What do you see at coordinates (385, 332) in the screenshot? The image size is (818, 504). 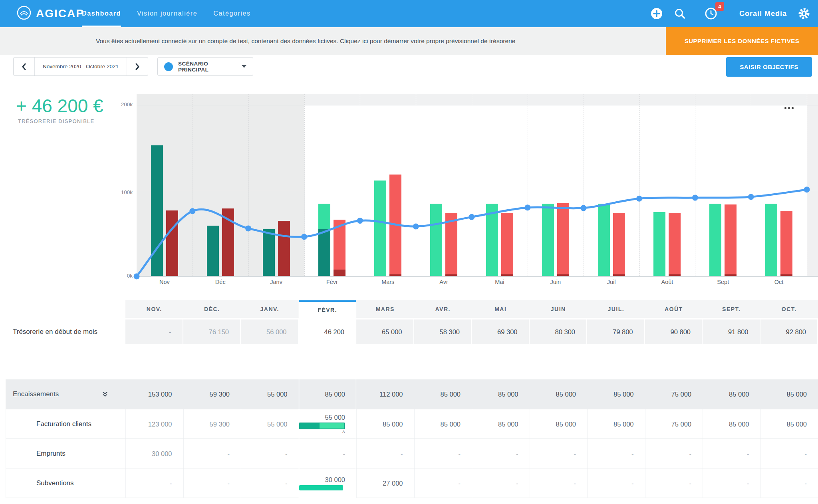 I see `balance-value-cell: 65 000` at bounding box center [385, 332].